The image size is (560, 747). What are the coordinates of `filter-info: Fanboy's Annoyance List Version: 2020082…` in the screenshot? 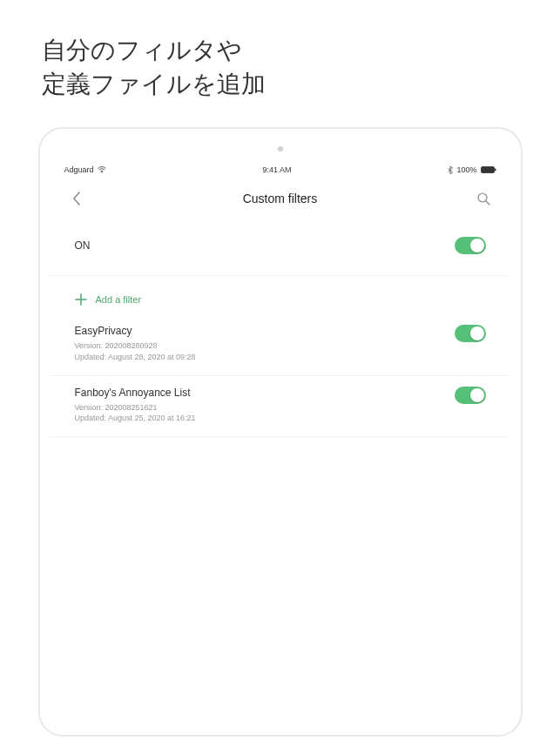 It's located at (265, 406).